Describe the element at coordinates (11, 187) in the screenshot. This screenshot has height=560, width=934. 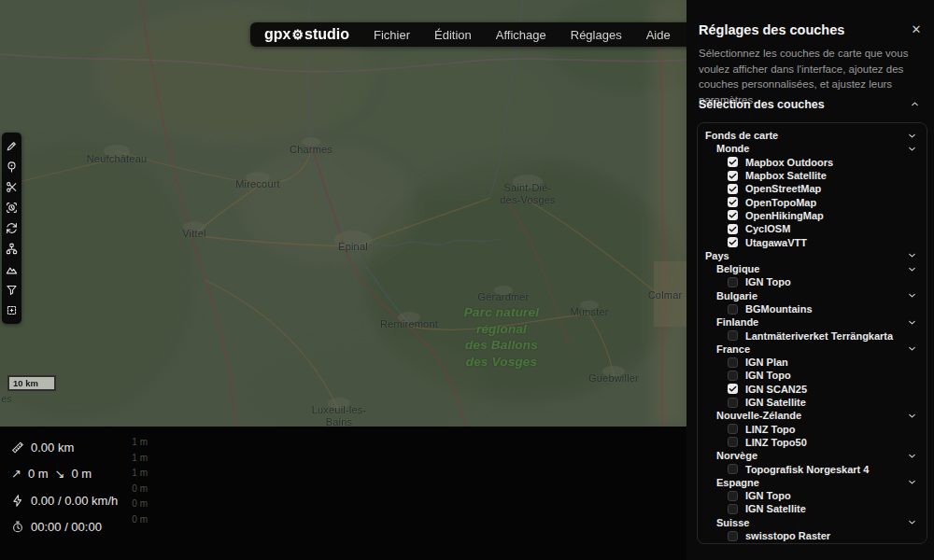
I see `scissors-icon` at that location.